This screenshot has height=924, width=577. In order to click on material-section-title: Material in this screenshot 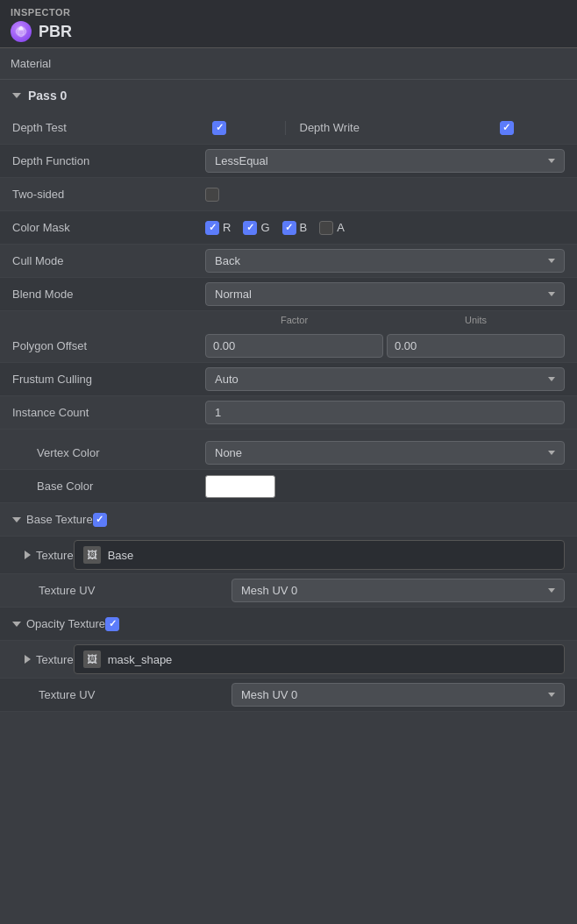, I will do `click(288, 64)`.